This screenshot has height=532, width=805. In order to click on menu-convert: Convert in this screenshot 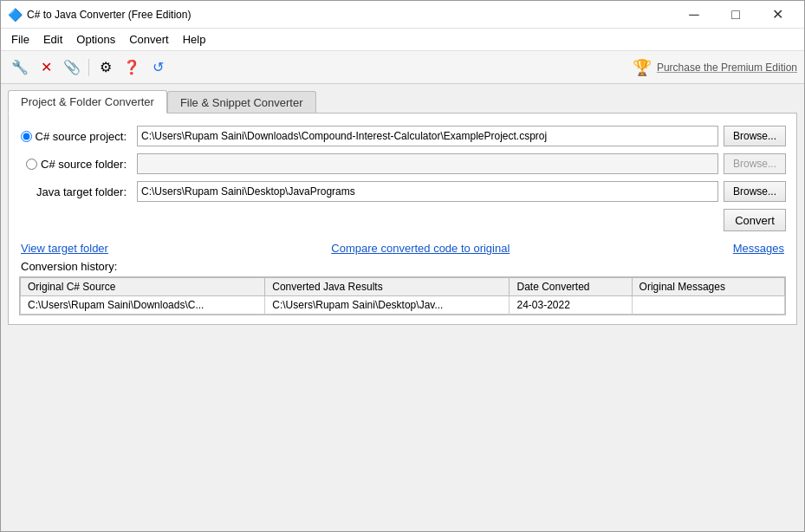, I will do `click(149, 40)`.